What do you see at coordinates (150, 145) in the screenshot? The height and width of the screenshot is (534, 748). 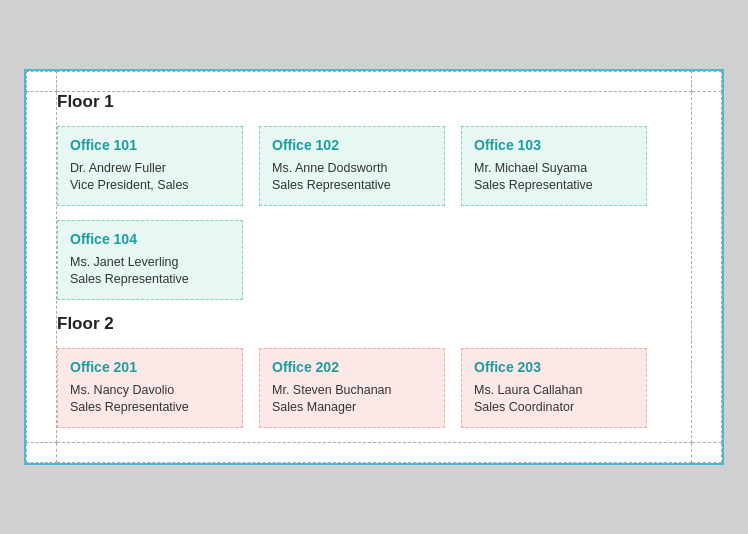 I see `office-name: Office 101` at bounding box center [150, 145].